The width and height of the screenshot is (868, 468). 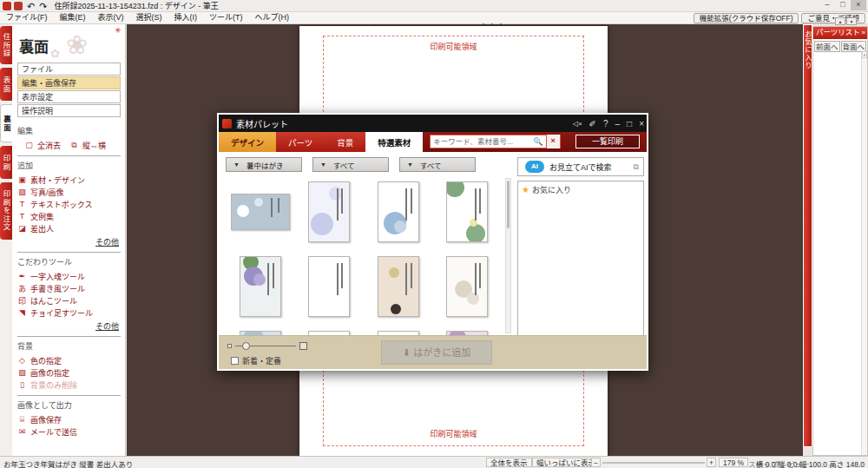 What do you see at coordinates (6, 84) in the screenshot?
I see `sidebar-tab-表面: 表面` at bounding box center [6, 84].